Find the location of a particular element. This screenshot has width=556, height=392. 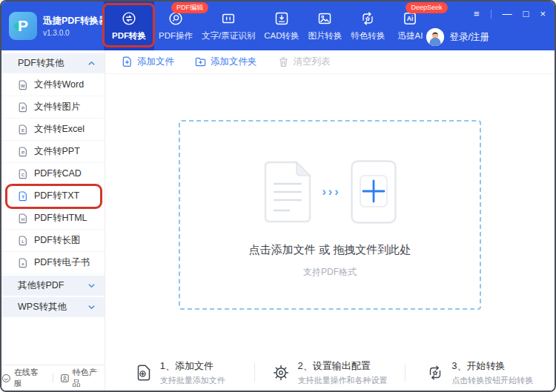

triple-arrow-icon: ››› is located at coordinates (332, 192).